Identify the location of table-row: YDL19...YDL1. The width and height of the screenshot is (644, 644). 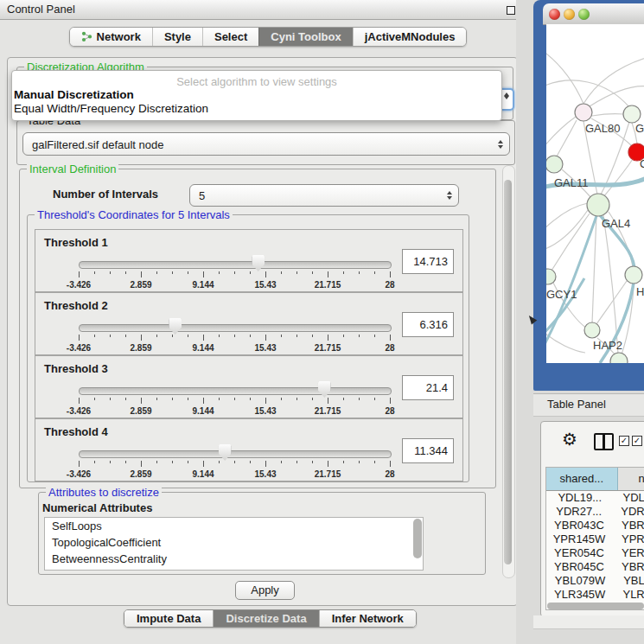
(595, 498).